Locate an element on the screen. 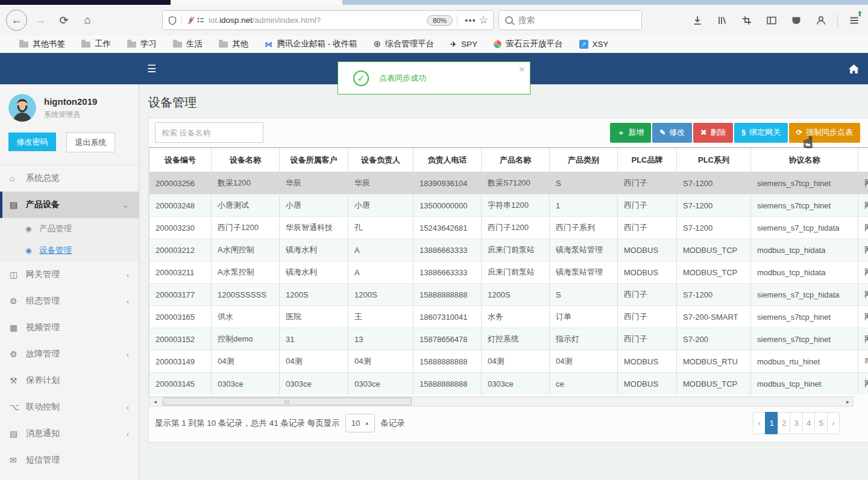 The width and height of the screenshot is (868, 480). column-header: 设备负责人 is located at coordinates (381, 160).